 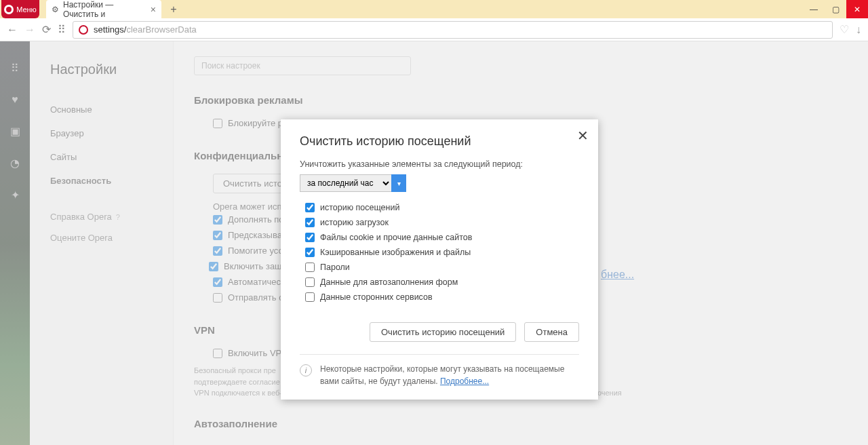 What do you see at coordinates (218, 235) in the screenshot?
I see `chk-predict` at bounding box center [218, 235].